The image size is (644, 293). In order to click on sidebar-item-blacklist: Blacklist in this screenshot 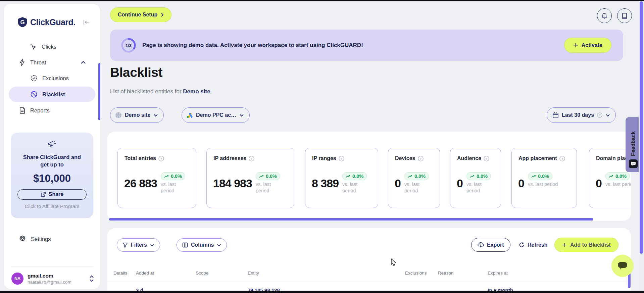, I will do `click(52, 94)`.